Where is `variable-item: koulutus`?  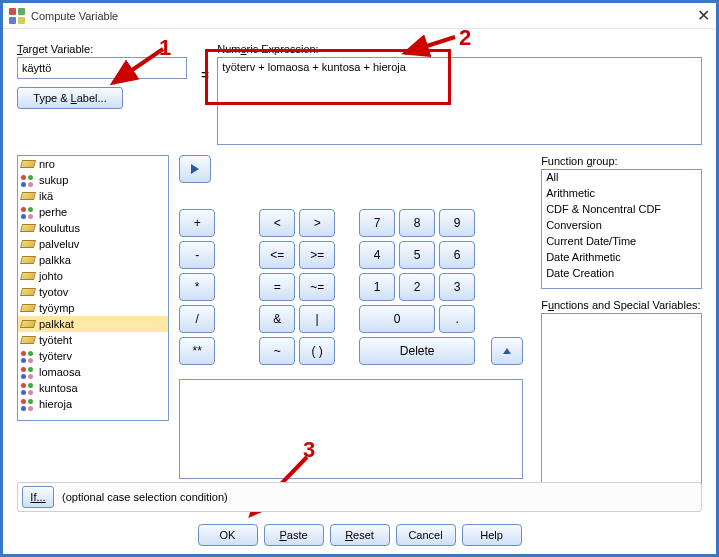
variable-item: koulutus is located at coordinates (93, 228).